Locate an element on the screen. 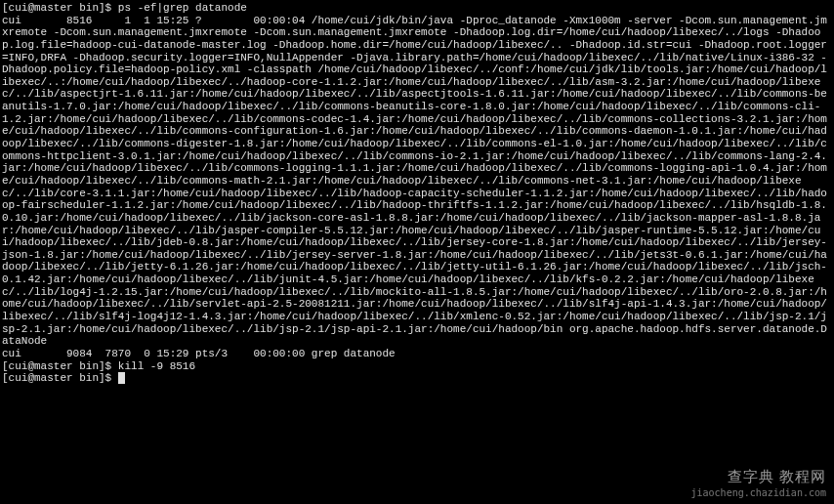  watermark-sub: jiaocheng.chazidian.com is located at coordinates (759, 493).